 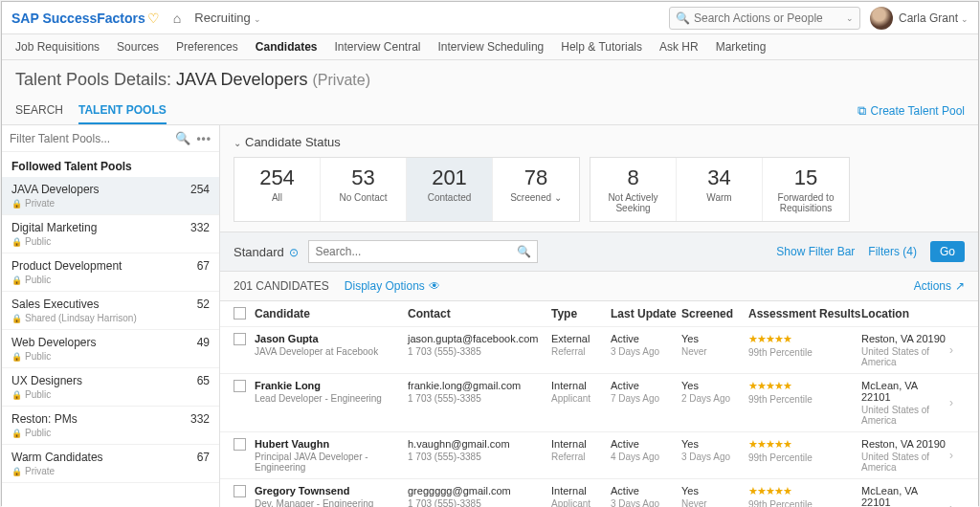 I want to click on table-row: Gregory TownsendDev. Manager - Engineeri…, so click(x=599, y=494).